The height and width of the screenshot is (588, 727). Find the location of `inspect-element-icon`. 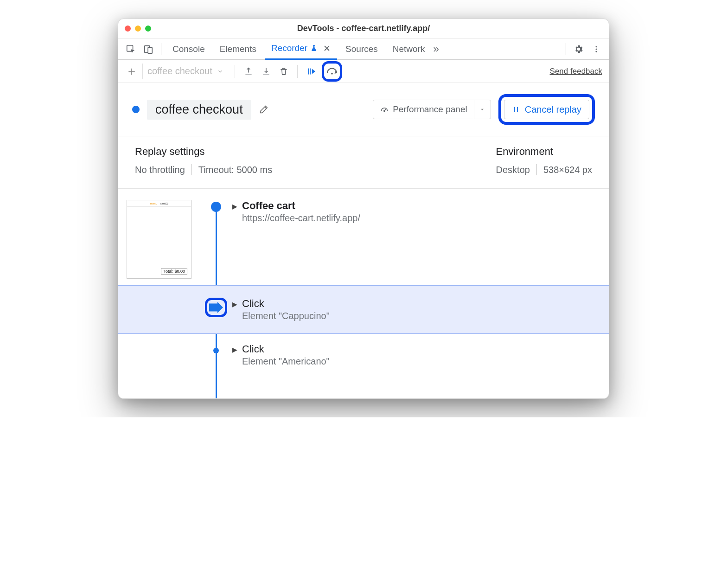

inspect-element-icon is located at coordinates (131, 49).